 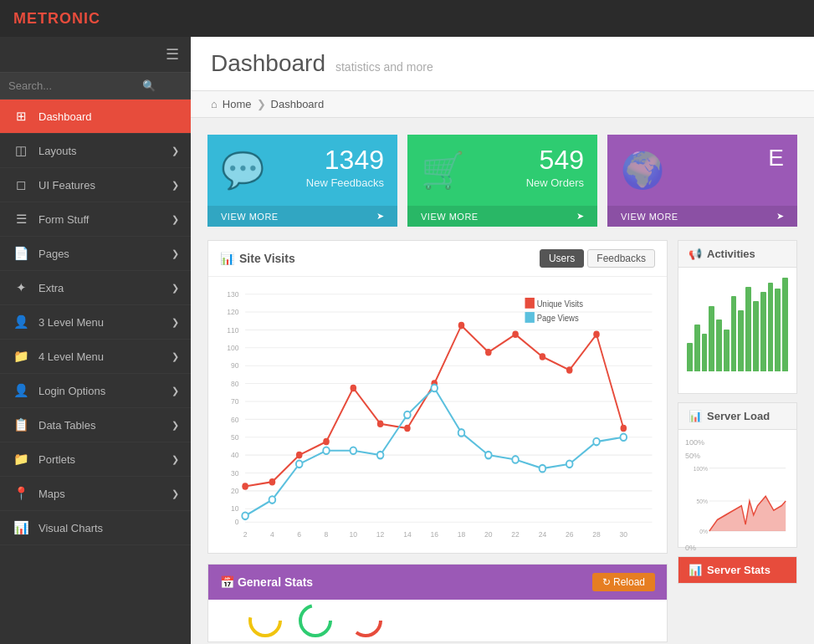 What do you see at coordinates (21, 253) in the screenshot?
I see `pages-icon: 📄` at bounding box center [21, 253].